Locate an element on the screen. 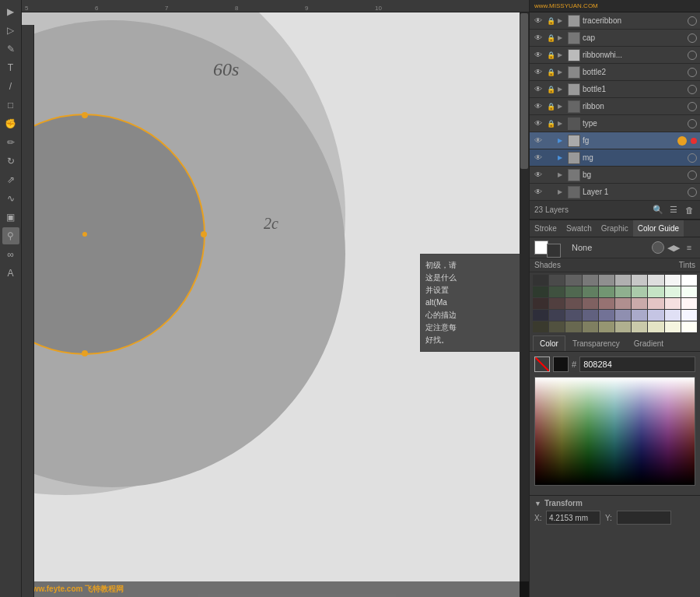 This screenshot has width=700, height=597. layer-row-bg: 👁 ▶ bg is located at coordinates (614, 175).